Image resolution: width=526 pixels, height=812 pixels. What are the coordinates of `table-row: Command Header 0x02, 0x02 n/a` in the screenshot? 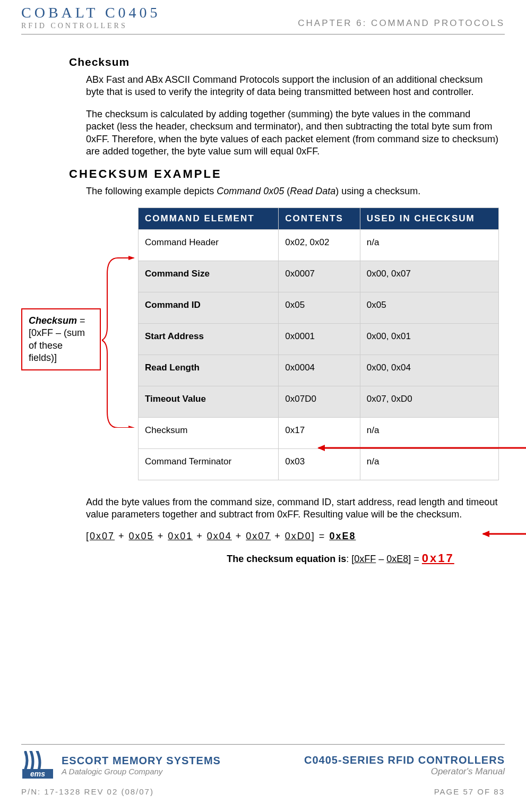 It's located at (318, 245).